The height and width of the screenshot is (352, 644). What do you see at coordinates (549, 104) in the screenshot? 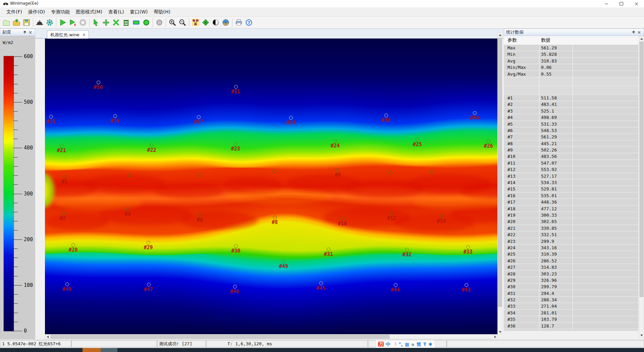
I see `stats-value: 483.41` at bounding box center [549, 104].